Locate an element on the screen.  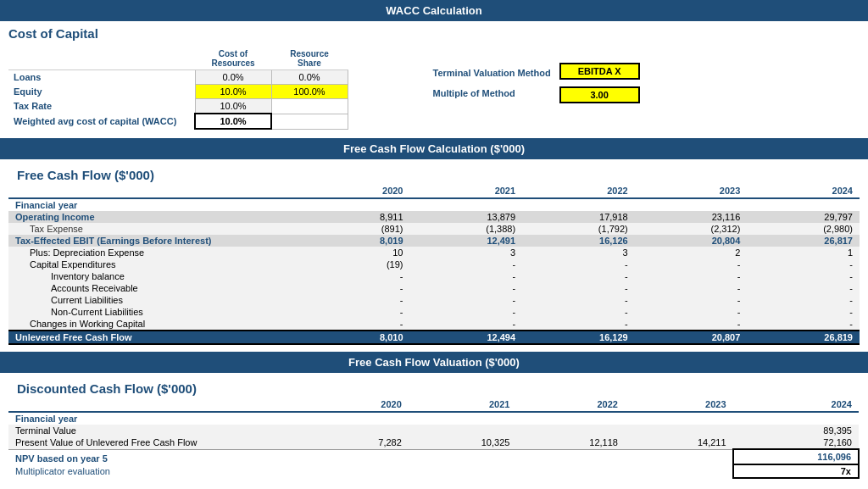
terminal-method-value: EBITDA X is located at coordinates (600, 71).